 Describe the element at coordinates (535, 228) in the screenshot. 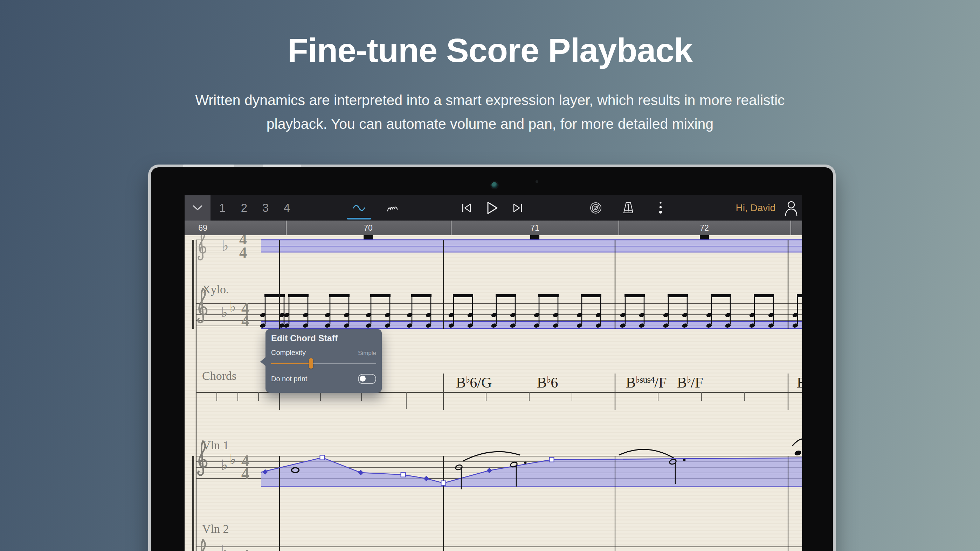

I see `measure-number: 71` at that location.